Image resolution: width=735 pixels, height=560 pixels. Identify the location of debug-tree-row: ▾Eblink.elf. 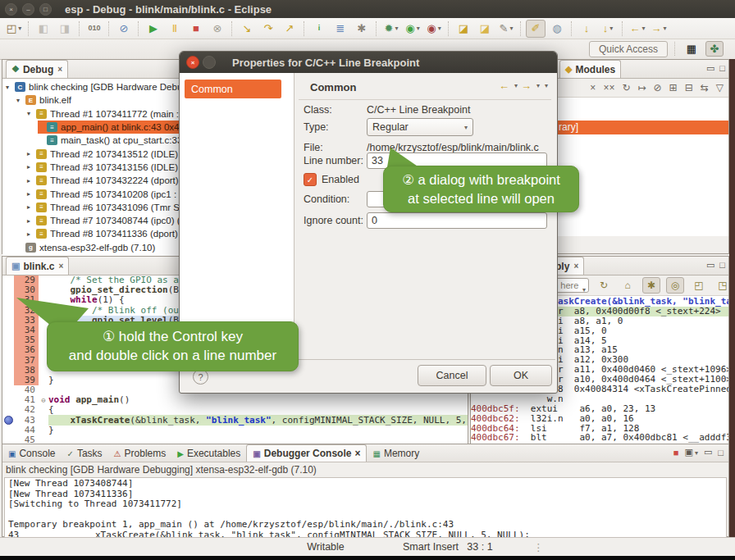
(94, 100).